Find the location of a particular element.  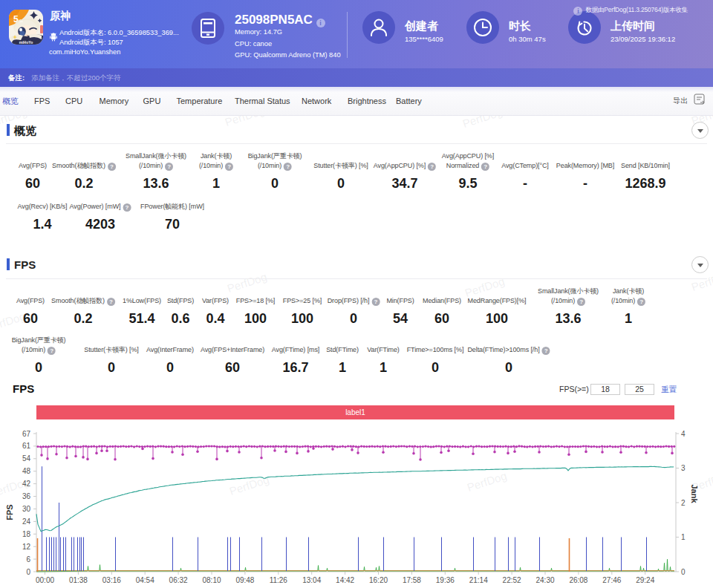

svg-text: 42 is located at coordinates (27, 484).